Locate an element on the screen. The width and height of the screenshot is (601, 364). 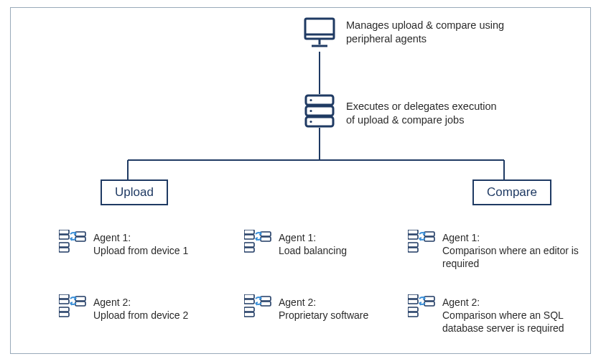
agent-col3-row2: Agent 2: Comparison where an SQL databas… is located at coordinates (494, 314).